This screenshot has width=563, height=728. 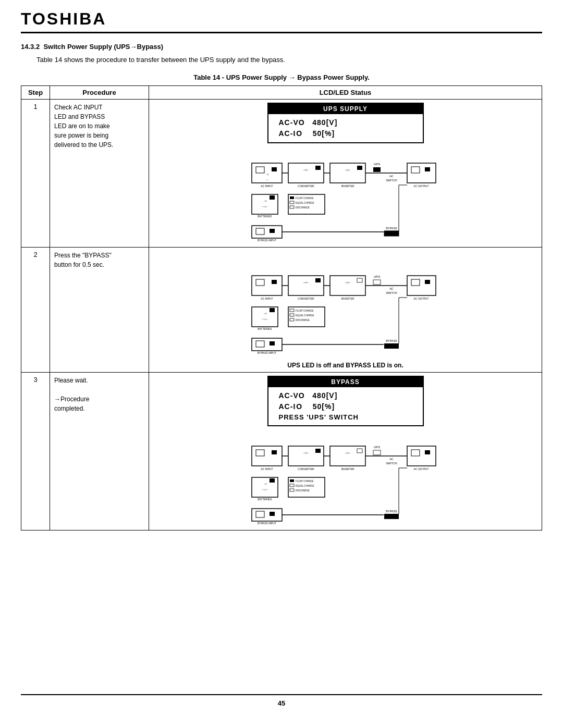 What do you see at coordinates (282, 704) in the screenshot?
I see `page-number: 45` at bounding box center [282, 704].